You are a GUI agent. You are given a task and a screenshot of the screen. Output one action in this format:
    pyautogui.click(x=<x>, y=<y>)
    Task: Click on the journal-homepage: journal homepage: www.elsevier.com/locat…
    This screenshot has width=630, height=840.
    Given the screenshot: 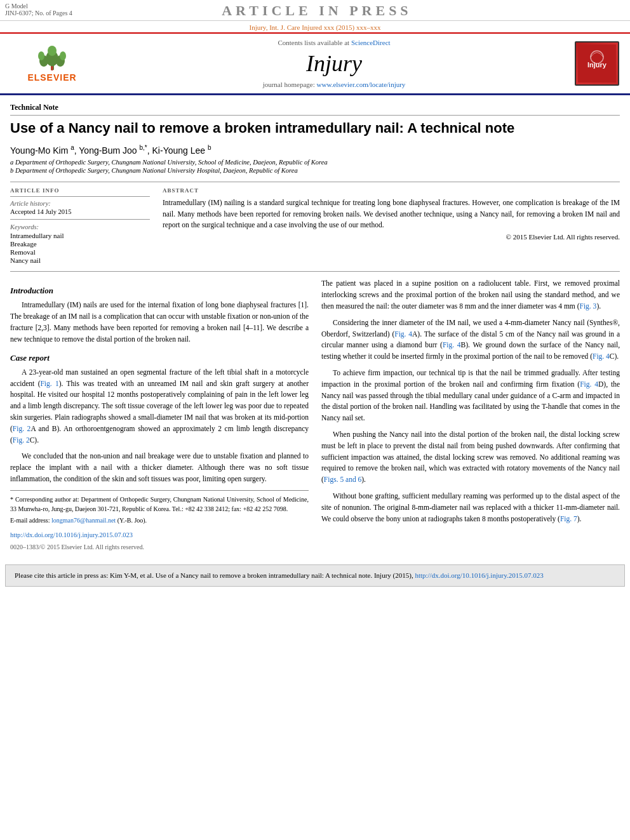 What is the action you would take?
    pyautogui.click(x=334, y=84)
    